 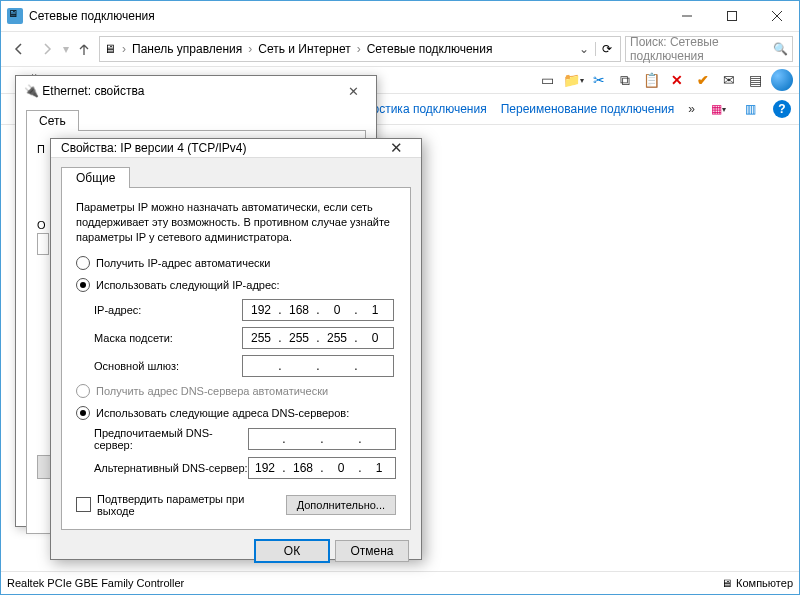 What do you see at coordinates (32, 91) in the screenshot?
I see `ethernet-icon: 🔌` at bounding box center [32, 91].